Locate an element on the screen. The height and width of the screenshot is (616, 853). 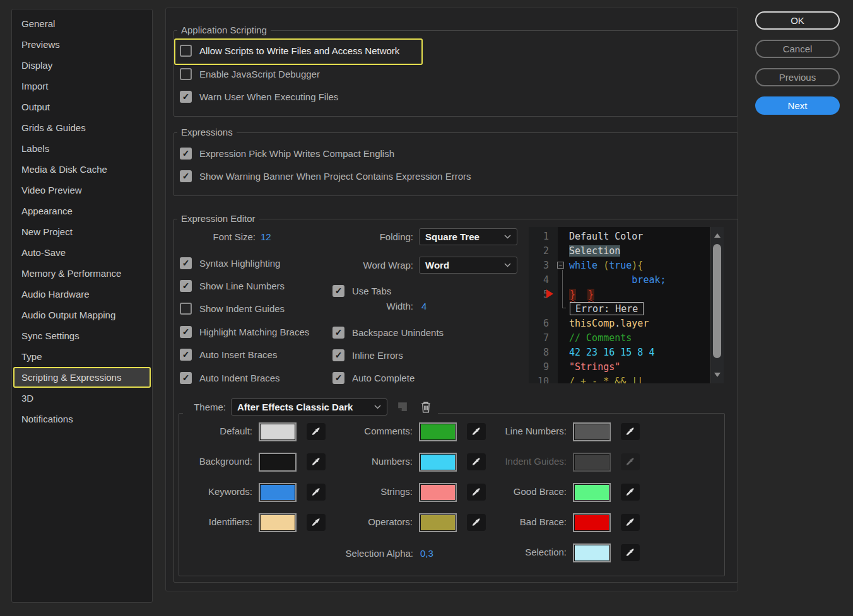
fold-collapse-icon: − is located at coordinates (560, 265).